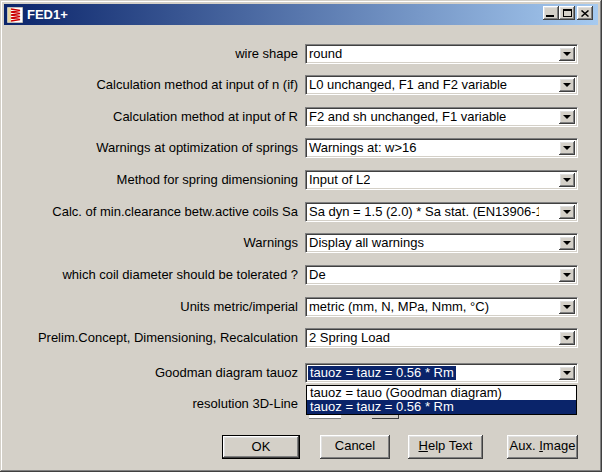 This screenshot has width=602, height=472. I want to click on close-icon, so click(585, 14).